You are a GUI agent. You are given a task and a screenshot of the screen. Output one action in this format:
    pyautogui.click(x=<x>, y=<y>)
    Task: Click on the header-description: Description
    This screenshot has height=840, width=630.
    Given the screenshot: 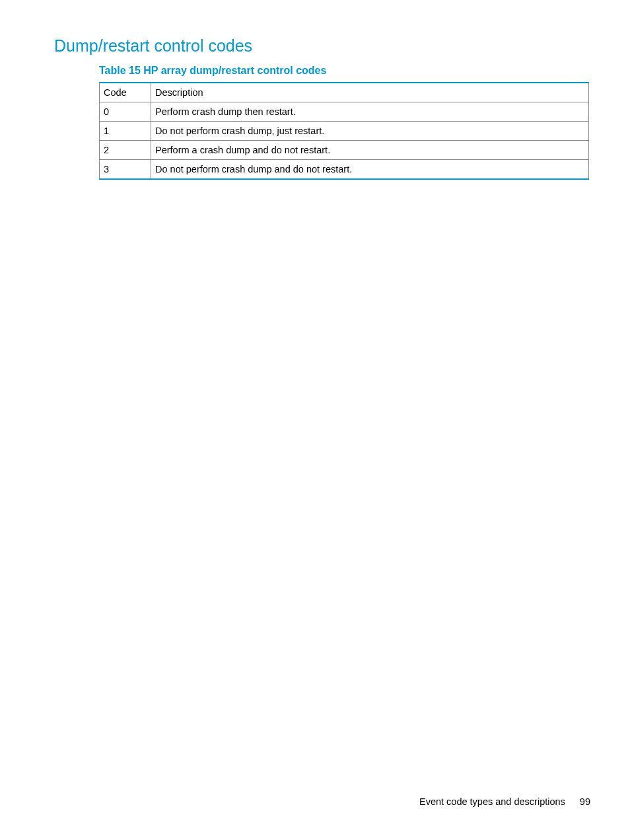 What is the action you would take?
    pyautogui.click(x=370, y=93)
    